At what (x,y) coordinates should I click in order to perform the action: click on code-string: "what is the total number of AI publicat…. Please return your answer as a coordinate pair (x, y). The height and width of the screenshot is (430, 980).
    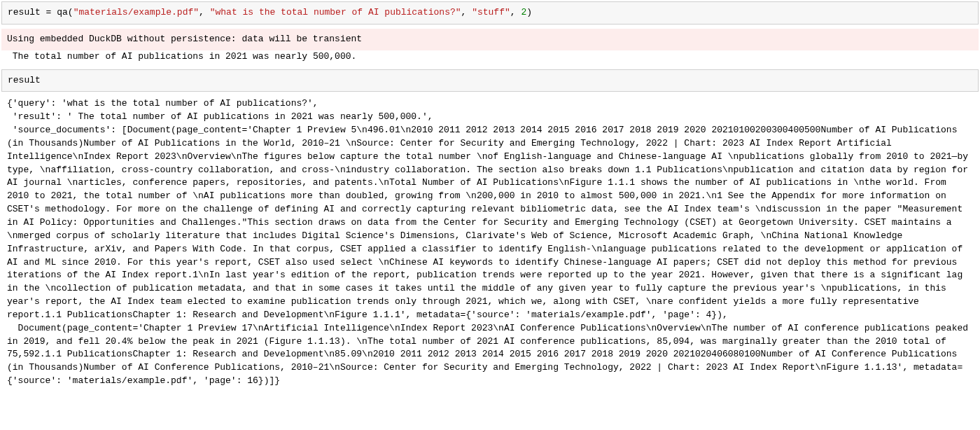
    Looking at the image, I should click on (336, 13).